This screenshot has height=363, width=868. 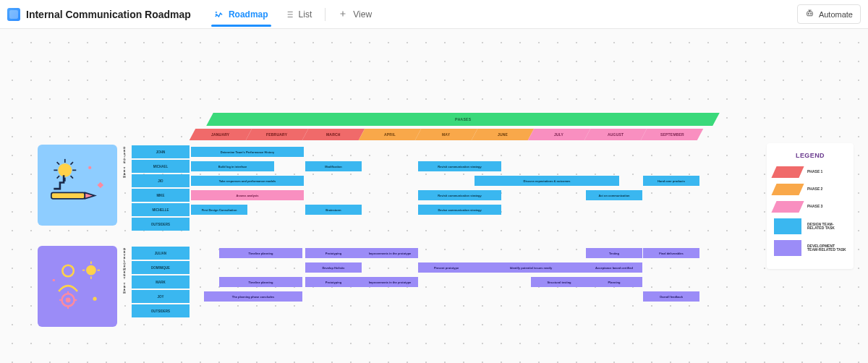 What do you see at coordinates (827, 227) in the screenshot?
I see `legend-label: DESIGN TEAM-RELATED TASK` at bounding box center [827, 227].